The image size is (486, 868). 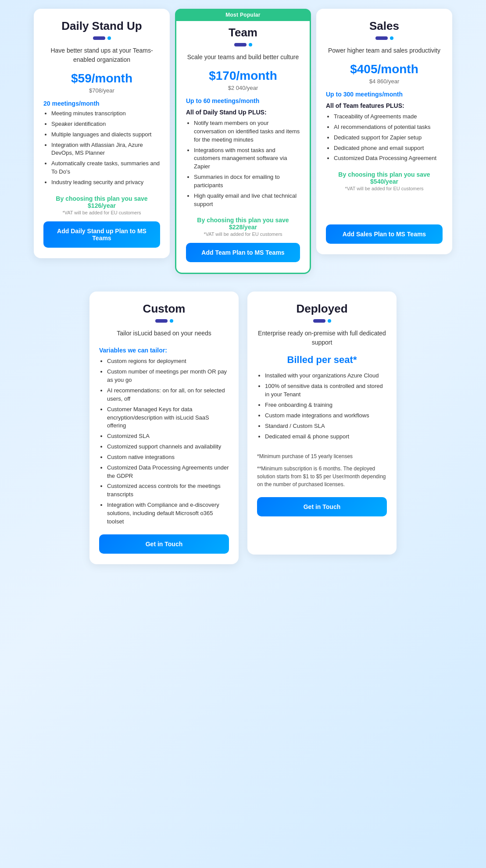 I want to click on custom-cta-button: Get in Touch, so click(x=164, y=544).